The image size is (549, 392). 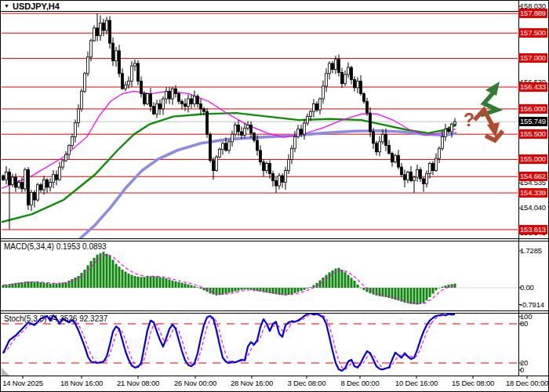 What do you see at coordinates (533, 87) in the screenshot?
I see `price-level-badge: 156.433` at bounding box center [533, 87].